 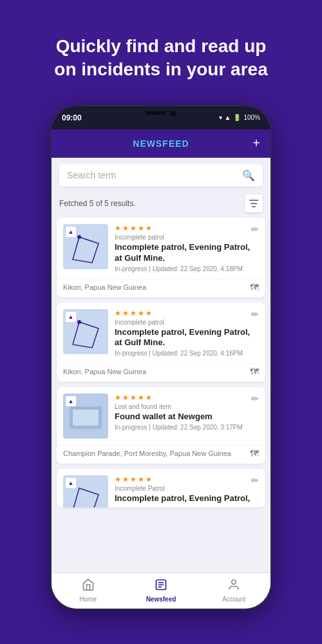 What do you see at coordinates (234, 591) in the screenshot?
I see `nav-account: Account` at bounding box center [234, 591].